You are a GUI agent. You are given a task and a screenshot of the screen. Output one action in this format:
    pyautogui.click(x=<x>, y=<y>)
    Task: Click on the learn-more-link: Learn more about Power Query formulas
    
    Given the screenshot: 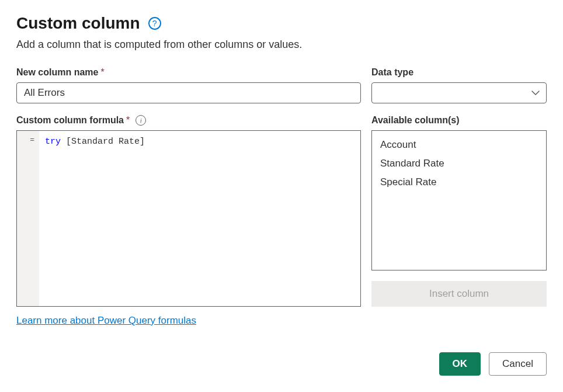 What is the action you would take?
    pyautogui.click(x=106, y=320)
    